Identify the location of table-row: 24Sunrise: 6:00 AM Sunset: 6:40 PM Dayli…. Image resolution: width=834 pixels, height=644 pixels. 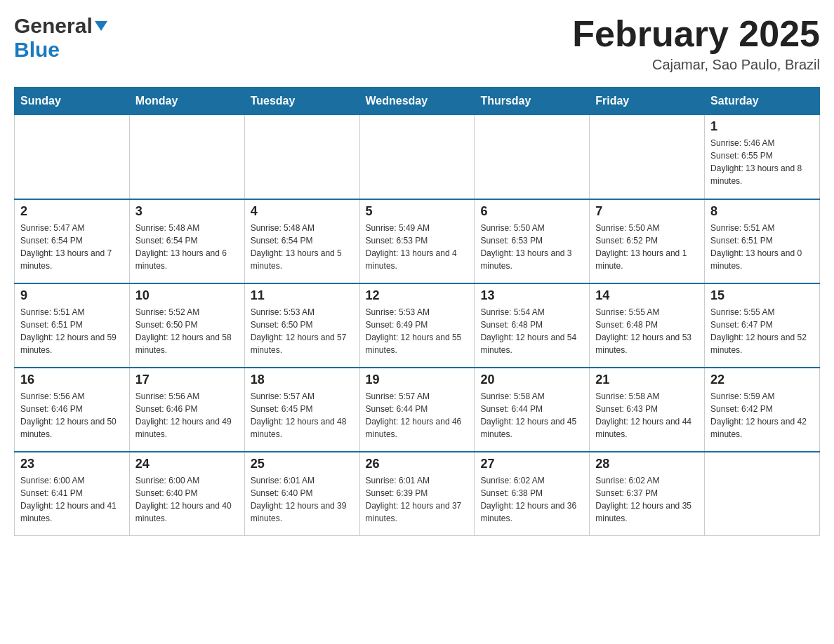
(187, 494).